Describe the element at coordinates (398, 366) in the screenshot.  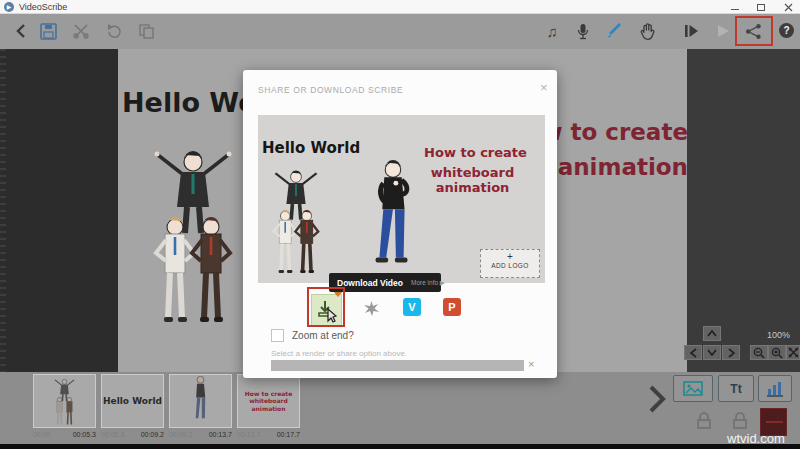
I see `render-progress-bar` at that location.